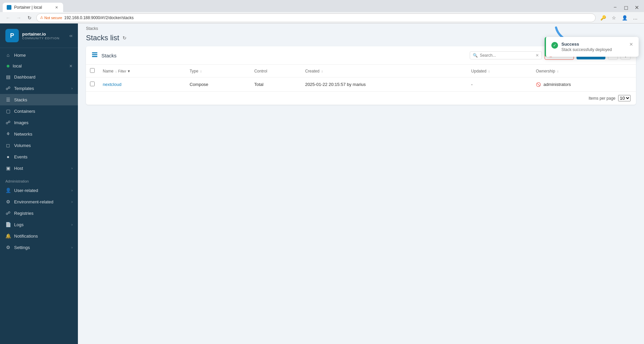 This screenshot has width=644, height=344. What do you see at coordinates (8, 18) in the screenshot?
I see `back-button: ←` at bounding box center [8, 18].